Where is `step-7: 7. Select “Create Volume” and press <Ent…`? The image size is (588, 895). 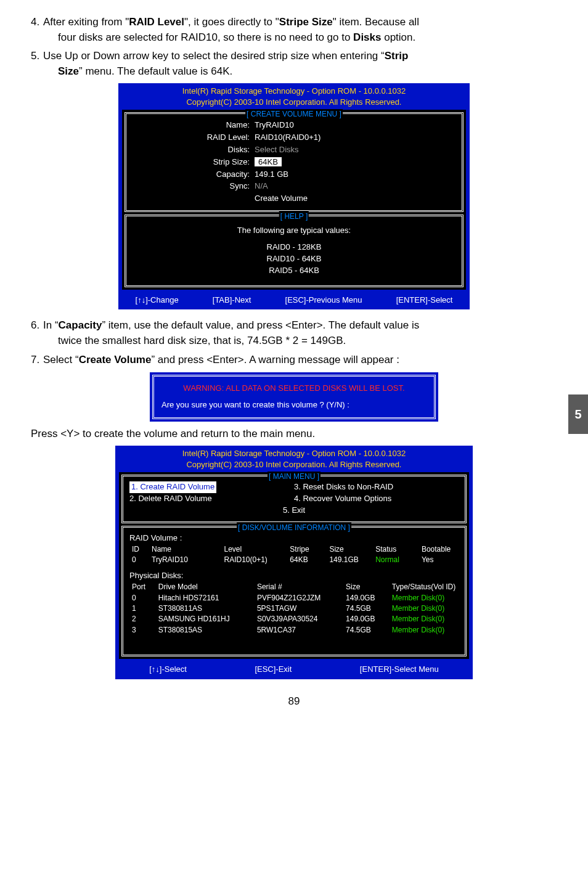 step-7: 7. Select “Create Volume” and press <Ent… is located at coordinates (294, 360).